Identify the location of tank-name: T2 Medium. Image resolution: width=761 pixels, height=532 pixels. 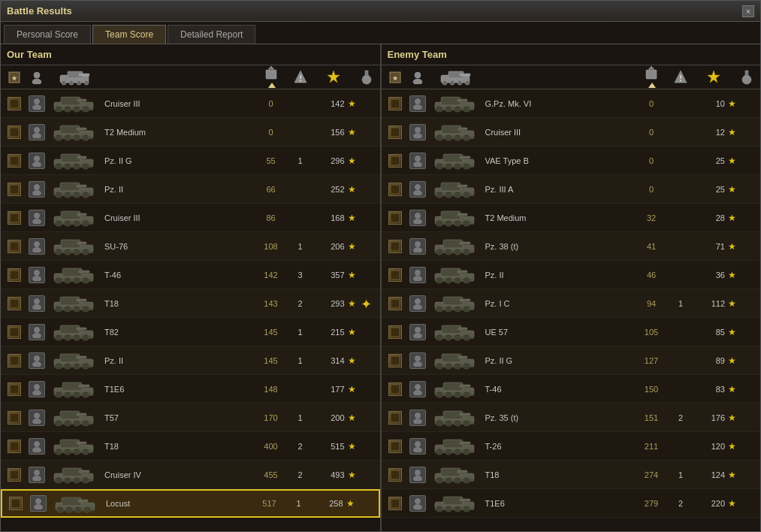
(557, 218).